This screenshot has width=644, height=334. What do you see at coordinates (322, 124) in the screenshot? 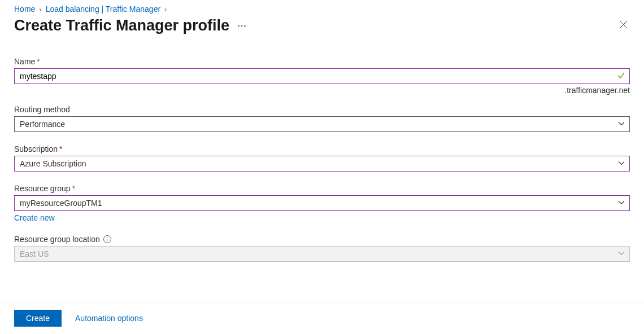
I see `routing-method-select: Performance` at bounding box center [322, 124].